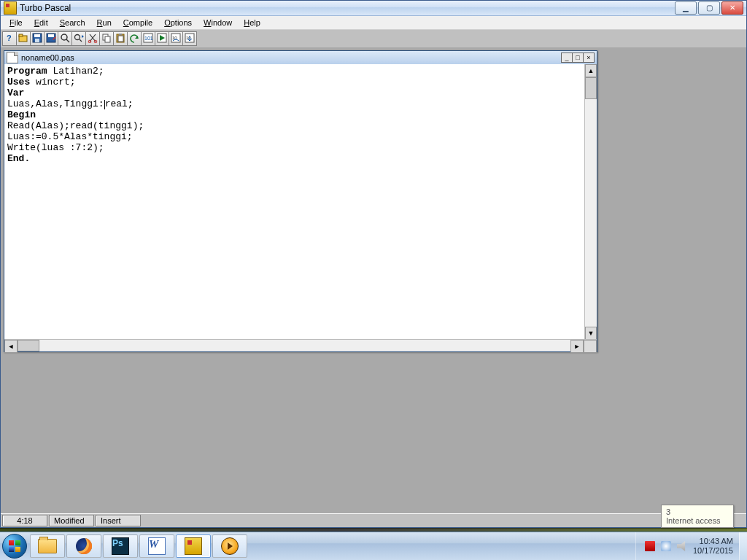  Describe the element at coordinates (577, 346) in the screenshot. I see `scroll-right-button: ►` at that location.